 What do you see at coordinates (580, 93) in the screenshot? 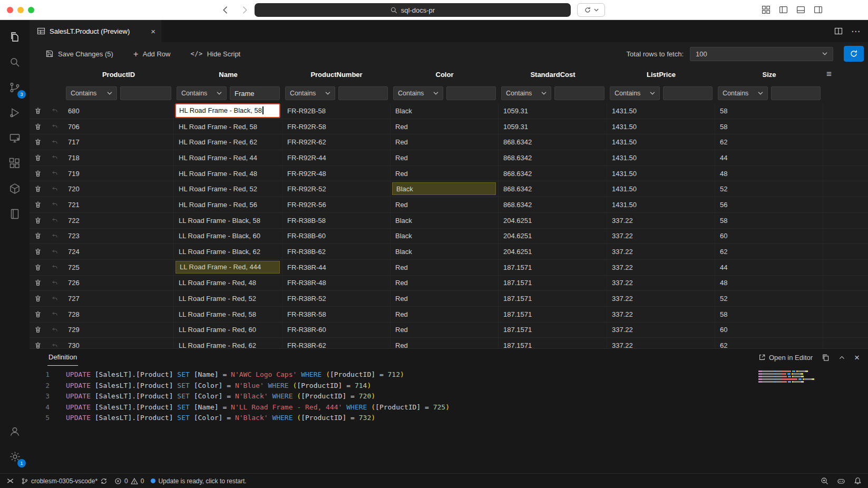
I see `filter-input-standardCost` at bounding box center [580, 93].